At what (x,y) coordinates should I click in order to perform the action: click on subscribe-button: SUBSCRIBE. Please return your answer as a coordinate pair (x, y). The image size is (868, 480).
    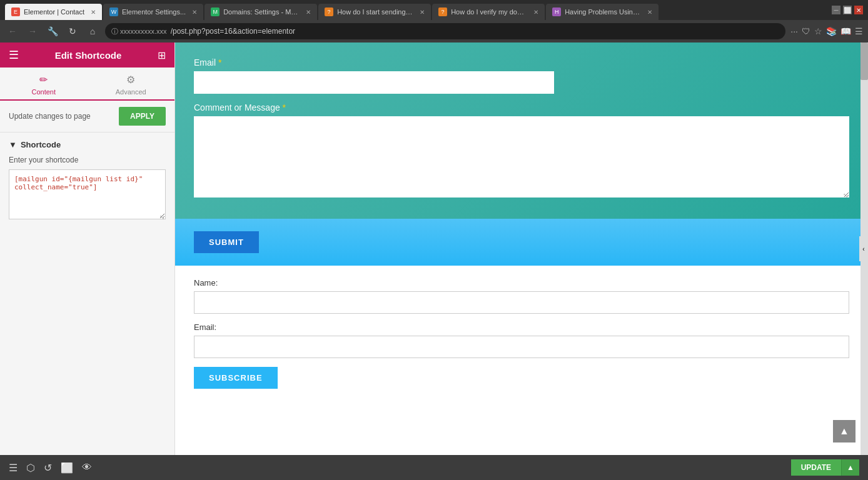
    Looking at the image, I should click on (236, 378).